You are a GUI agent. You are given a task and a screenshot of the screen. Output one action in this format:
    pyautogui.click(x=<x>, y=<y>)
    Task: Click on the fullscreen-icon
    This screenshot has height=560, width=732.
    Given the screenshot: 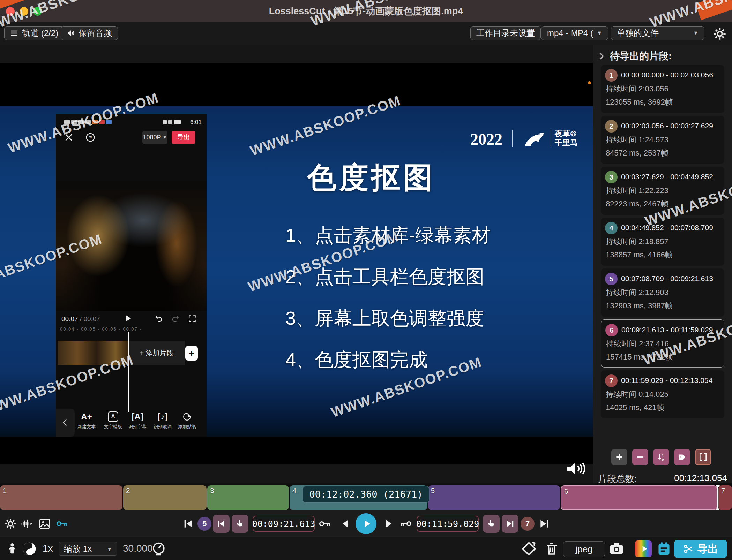 What is the action you would take?
    pyautogui.click(x=192, y=319)
    